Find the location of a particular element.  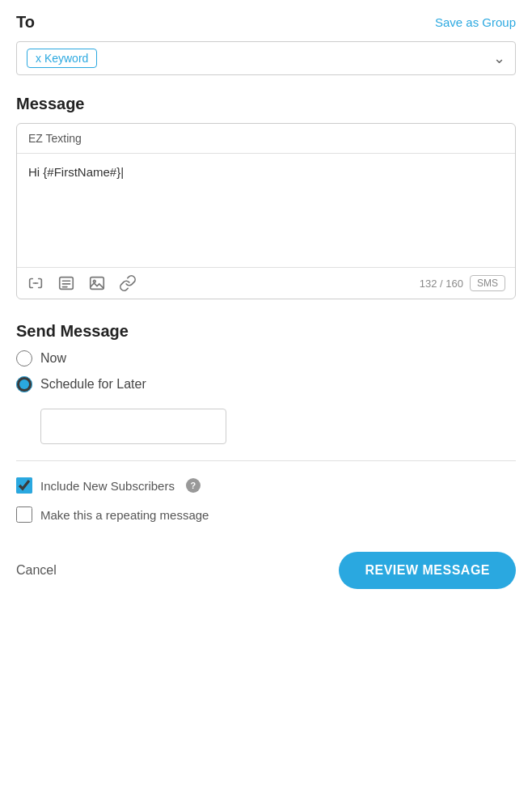

options-section: Include New Subscribers ? Make this a re… is located at coordinates (266, 500).